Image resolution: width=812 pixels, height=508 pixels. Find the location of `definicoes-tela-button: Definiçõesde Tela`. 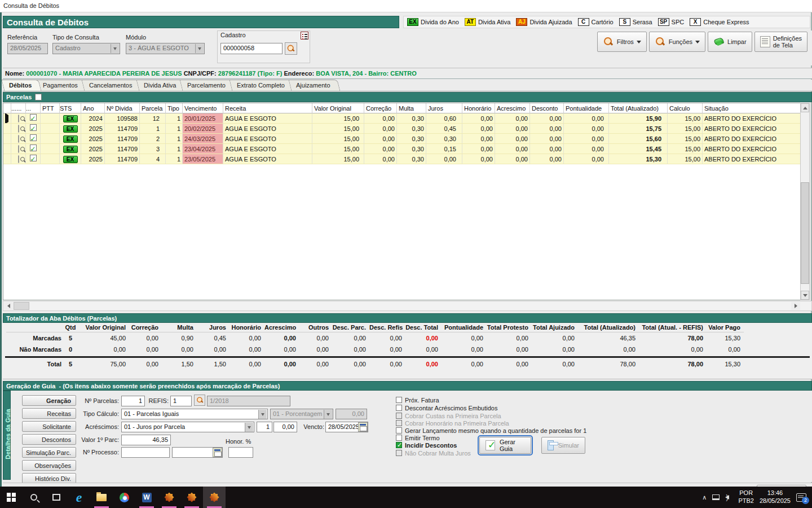

definicoes-tela-button: Definiçõesde Tela is located at coordinates (781, 42).